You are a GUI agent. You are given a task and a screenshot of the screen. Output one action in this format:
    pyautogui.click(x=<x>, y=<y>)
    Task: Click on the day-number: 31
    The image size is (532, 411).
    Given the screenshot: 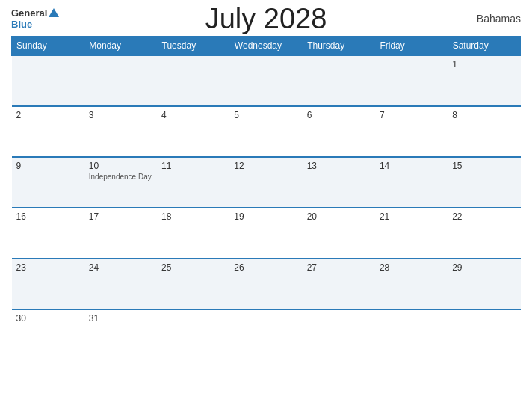 What is the action you would take?
    pyautogui.click(x=121, y=318)
    